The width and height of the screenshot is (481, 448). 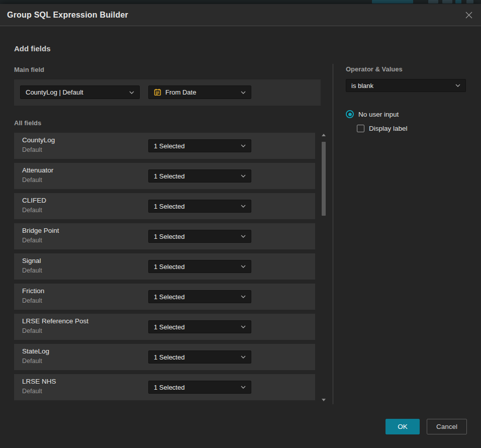 I want to click on field-row: LRSE Reference Post Default 1 Selected, so click(x=165, y=327).